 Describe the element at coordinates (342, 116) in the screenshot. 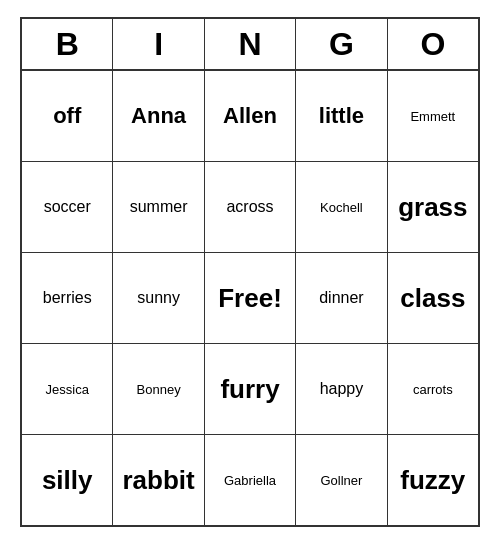

I see `bingo-cell-0-3: little` at that location.